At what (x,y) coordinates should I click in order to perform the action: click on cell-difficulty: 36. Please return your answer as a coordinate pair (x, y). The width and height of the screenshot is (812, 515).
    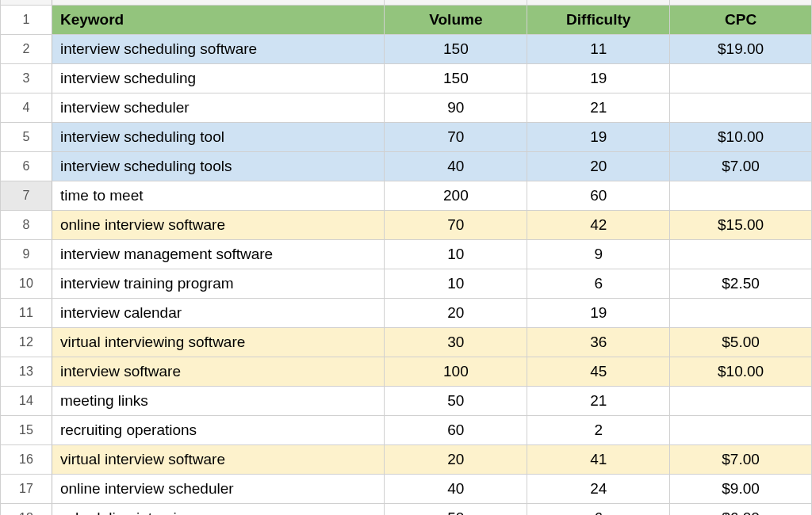
    Looking at the image, I should click on (599, 342).